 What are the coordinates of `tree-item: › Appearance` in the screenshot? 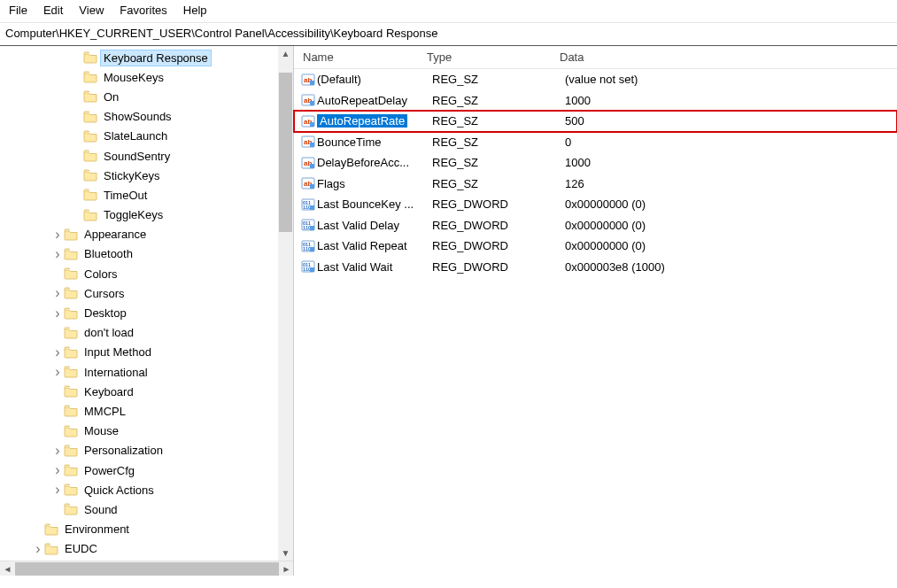 It's located at (139, 235).